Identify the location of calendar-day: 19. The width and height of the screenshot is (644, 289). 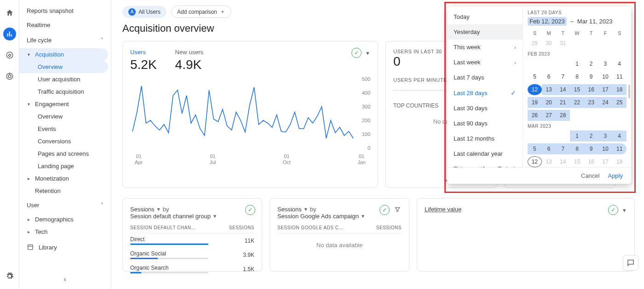
(535, 102).